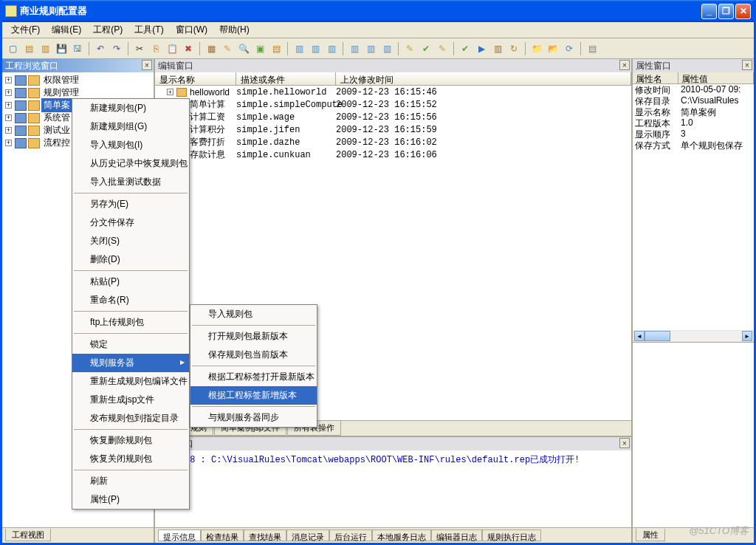 Image resolution: width=756 pixels, height=545 pixels. Describe the element at coordinates (244, 49) in the screenshot. I see `toolbar-button: 🔍` at that location.